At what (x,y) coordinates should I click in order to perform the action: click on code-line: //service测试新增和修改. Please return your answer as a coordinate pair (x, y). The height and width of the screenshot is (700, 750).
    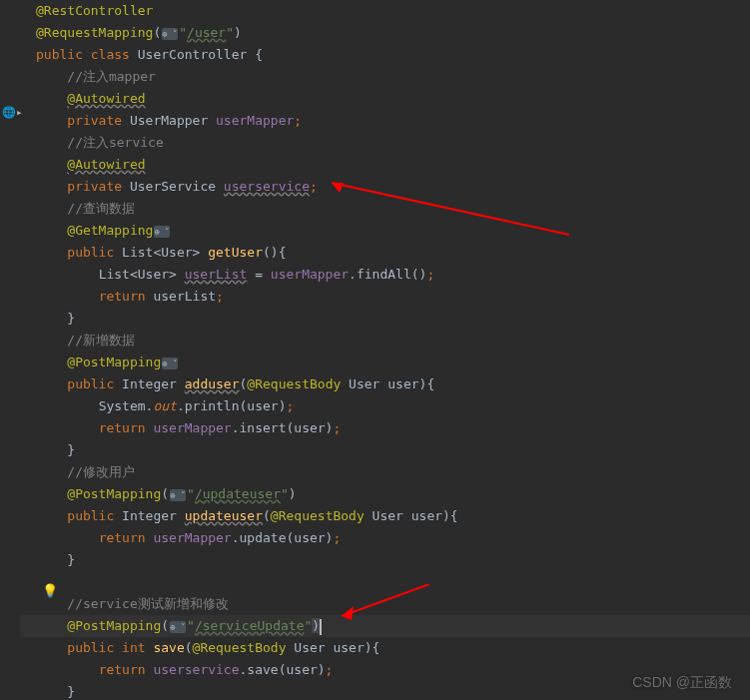
    Looking at the image, I should click on (385, 604).